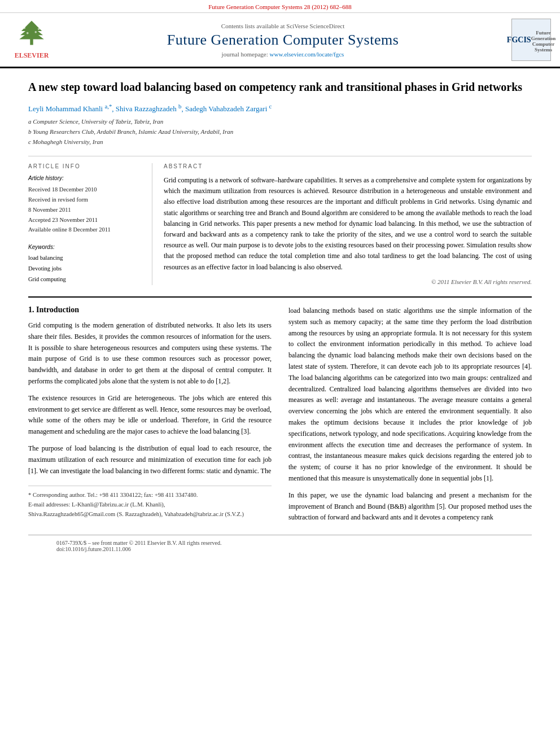  What do you see at coordinates (32, 309) in the screenshot?
I see `section1-number: 1.` at bounding box center [32, 309].